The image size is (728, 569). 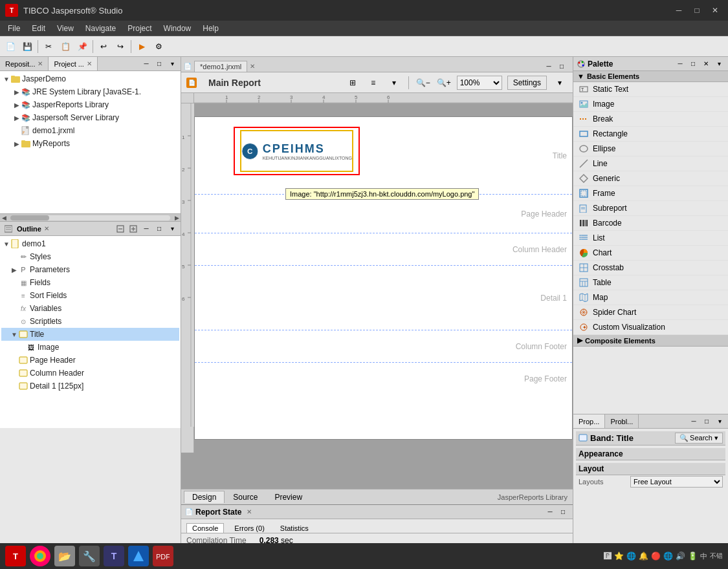 What do you see at coordinates (680, 64) in the screenshot?
I see `palette-minimize: ─` at bounding box center [680, 64].